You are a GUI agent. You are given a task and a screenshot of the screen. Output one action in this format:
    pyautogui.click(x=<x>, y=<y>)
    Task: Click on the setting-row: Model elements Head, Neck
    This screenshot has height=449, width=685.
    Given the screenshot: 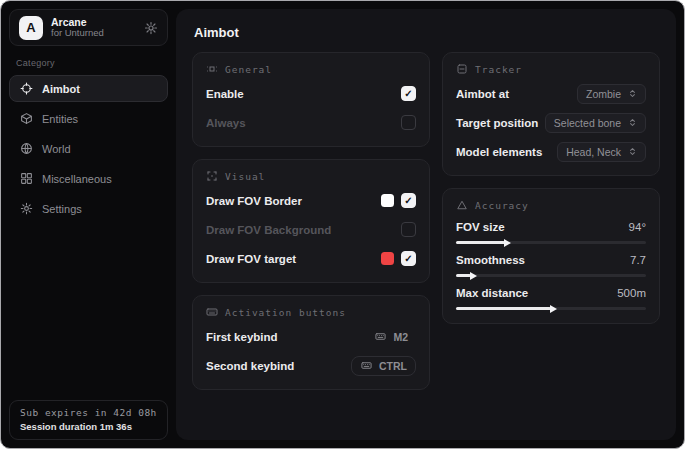 What is the action you would take?
    pyautogui.click(x=551, y=152)
    